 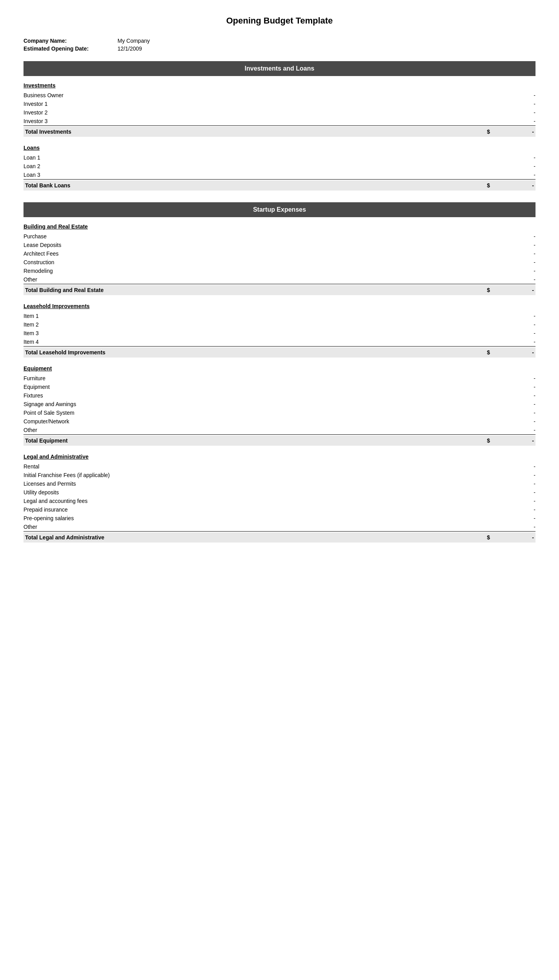 What do you see at coordinates (256, 510) in the screenshot?
I see `item-label: Prepaid insurance` at bounding box center [256, 510].